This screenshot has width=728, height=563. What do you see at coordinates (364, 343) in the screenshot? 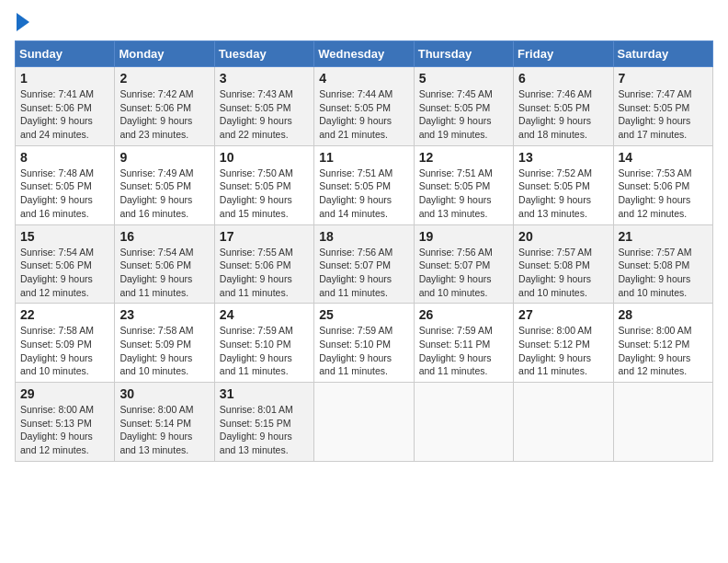
I see `calendar-cell: 25Sunrise: 7:59 AMSunset: 5:10 PMDayligh…` at bounding box center [364, 343].